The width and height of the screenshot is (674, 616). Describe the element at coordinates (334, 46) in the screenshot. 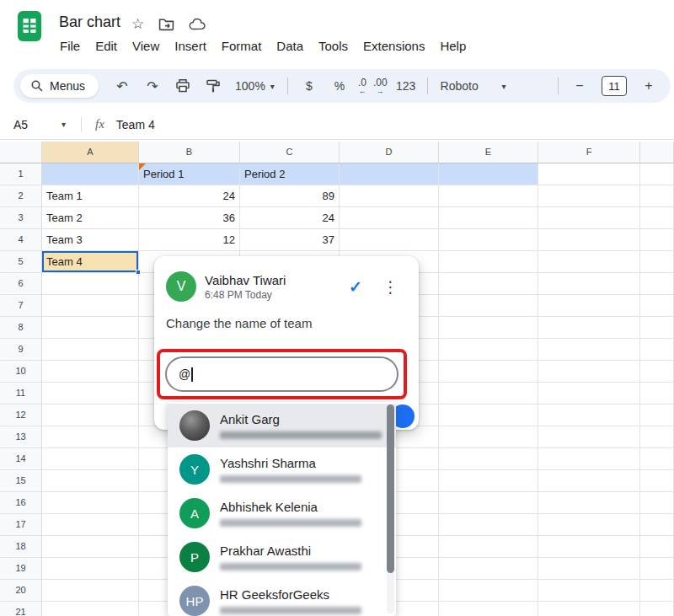

I see `menu-tools: Tools` at that location.